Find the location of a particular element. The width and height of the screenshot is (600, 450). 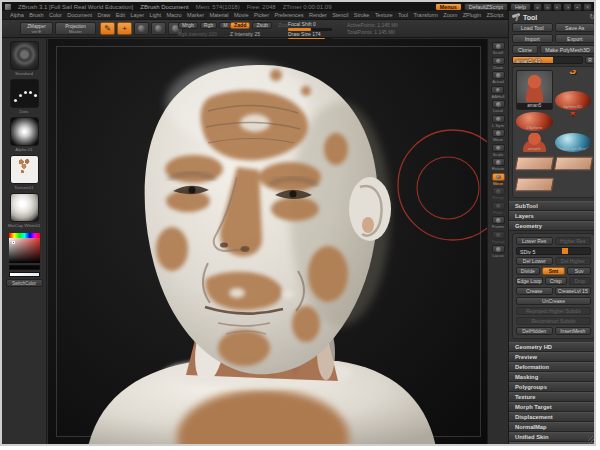

menu-item: Document is located at coordinates (80, 15).